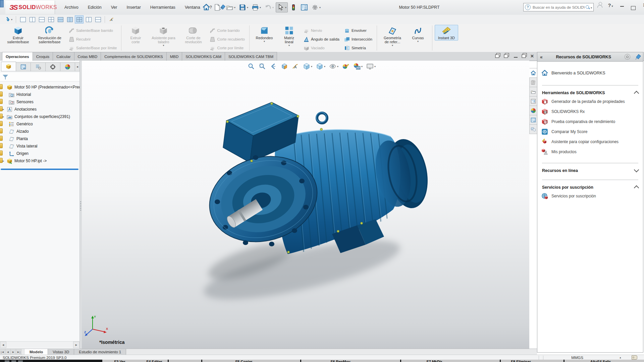 The width and height of the screenshot is (644, 362). I want to click on swept-cut-button: Corte barrido, so click(227, 31).